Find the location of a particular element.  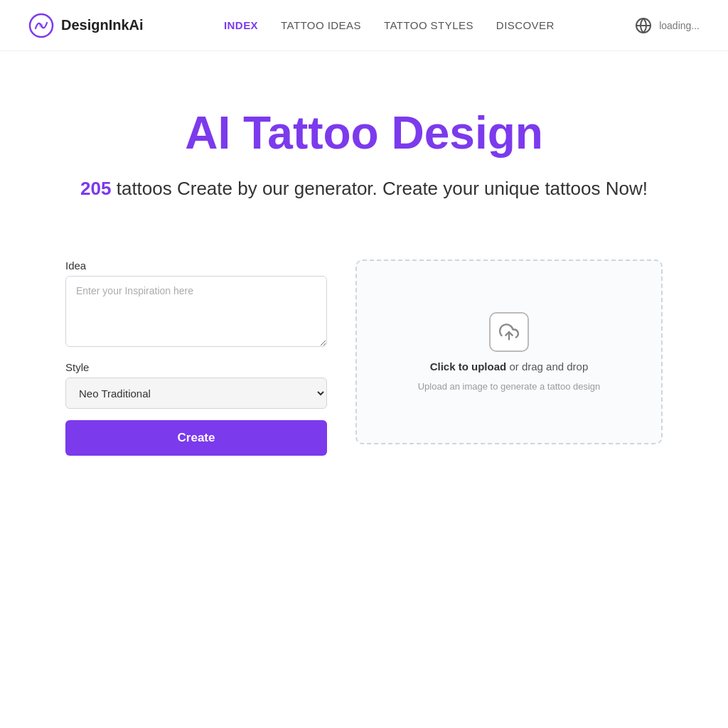

nav-discover: DISCOVER is located at coordinates (525, 26).